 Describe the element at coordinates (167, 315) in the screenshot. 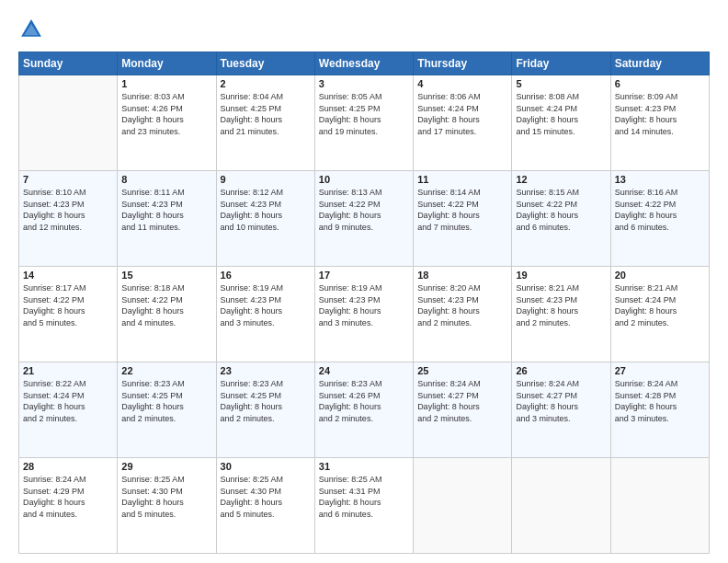

I see `calendar-cell: 15Sunrise: 8:18 AM Sunset: 4:22 PM Dayli…` at that location.